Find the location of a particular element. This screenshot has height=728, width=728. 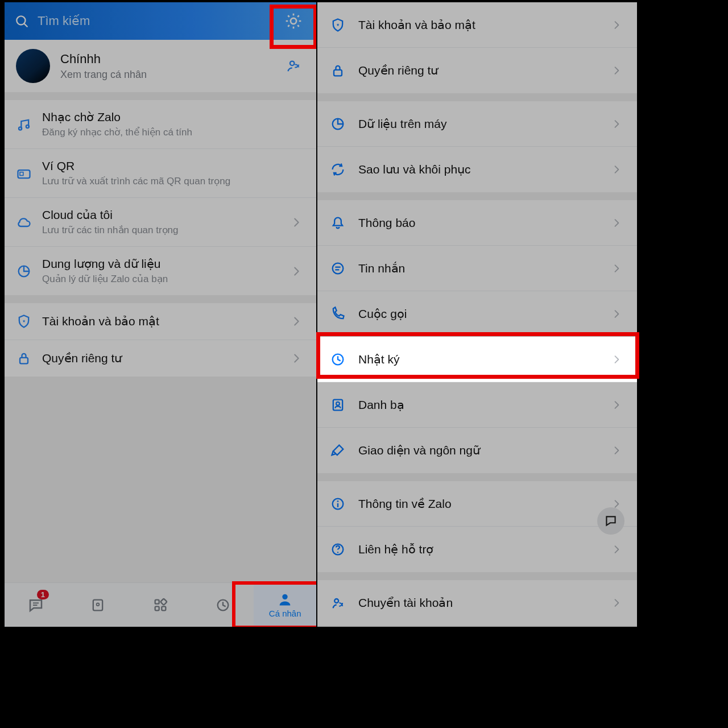

sync-icon is located at coordinates (344, 169).